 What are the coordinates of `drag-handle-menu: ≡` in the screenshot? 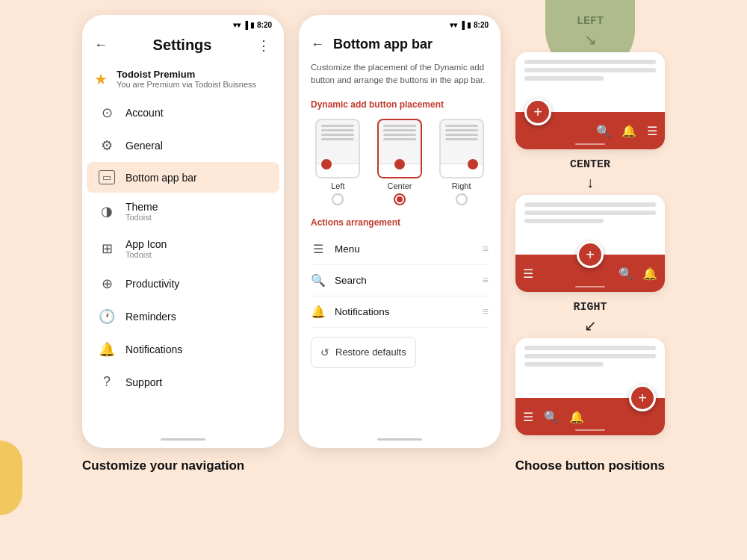 It's located at (486, 249).